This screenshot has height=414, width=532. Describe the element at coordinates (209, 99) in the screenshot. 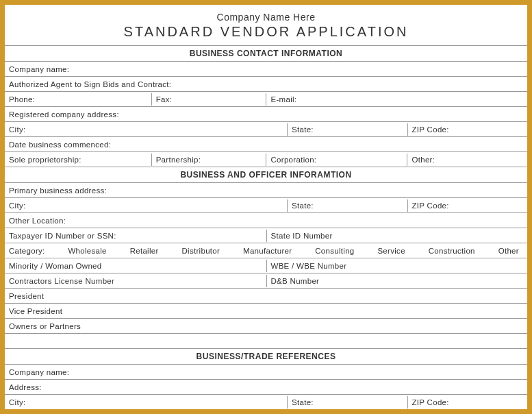

I see `label-fax: Fax:` at that location.